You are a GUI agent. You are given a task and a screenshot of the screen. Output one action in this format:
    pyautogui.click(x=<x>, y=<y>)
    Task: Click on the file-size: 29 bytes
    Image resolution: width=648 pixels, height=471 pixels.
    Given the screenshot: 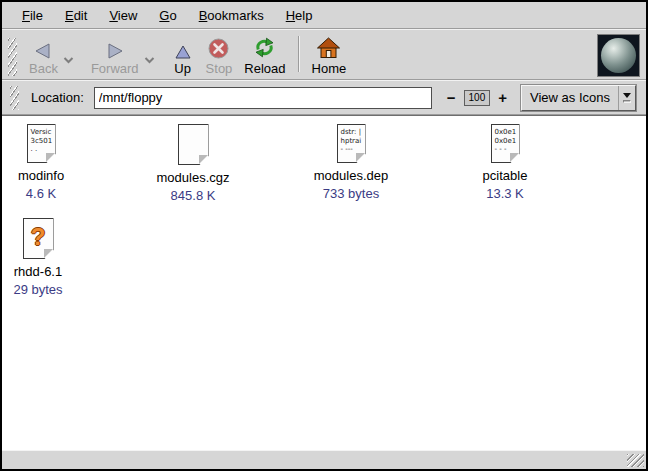 What is the action you would take?
    pyautogui.click(x=38, y=290)
    